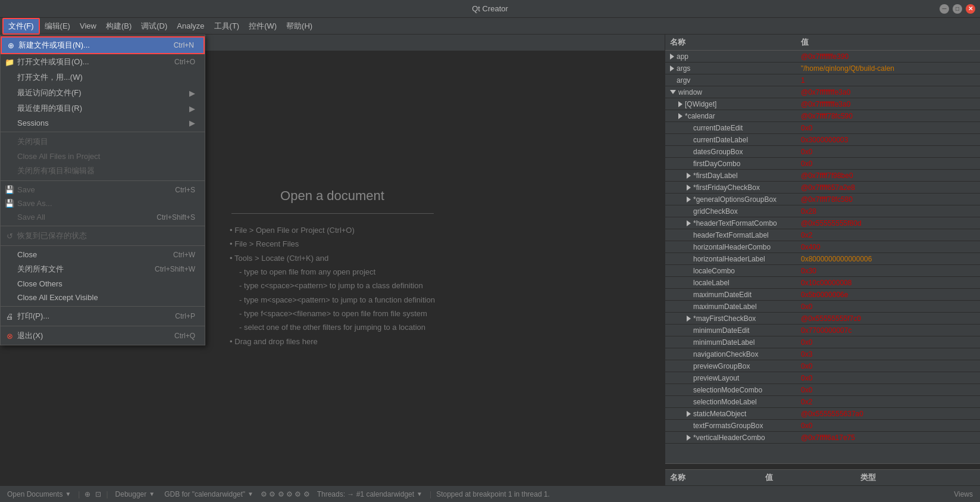 This screenshot has width=980, height=502. Describe the element at coordinates (822, 116) in the screenshot. I see `table-row: *calendar@0x7ffff78fc590` at that location.